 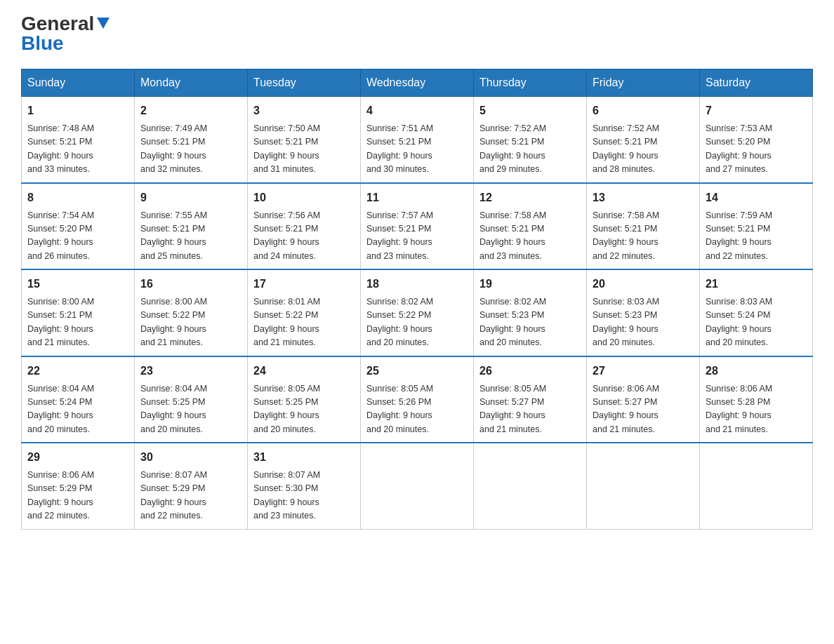 What do you see at coordinates (78, 457) in the screenshot?
I see `day-number: 29` at bounding box center [78, 457].